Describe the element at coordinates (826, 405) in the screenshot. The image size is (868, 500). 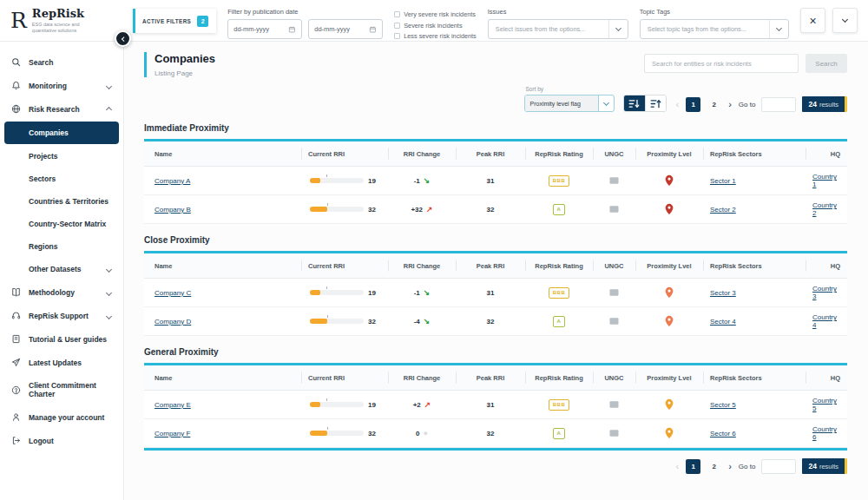
I see `hq-country-link: Country 5` at that location.